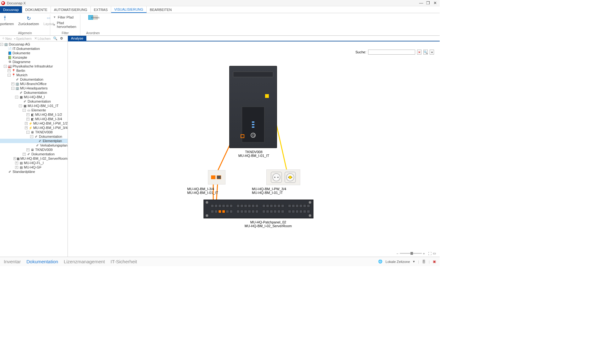  I want to click on nav-itsicherheit: IT-Sicherheit, so click(124, 262).